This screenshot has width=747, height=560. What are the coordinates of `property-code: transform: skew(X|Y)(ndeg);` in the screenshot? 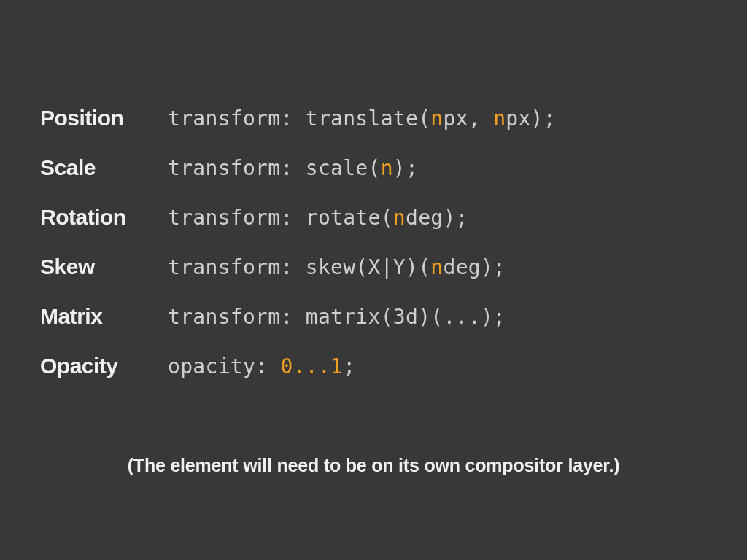 It's located at (337, 267).